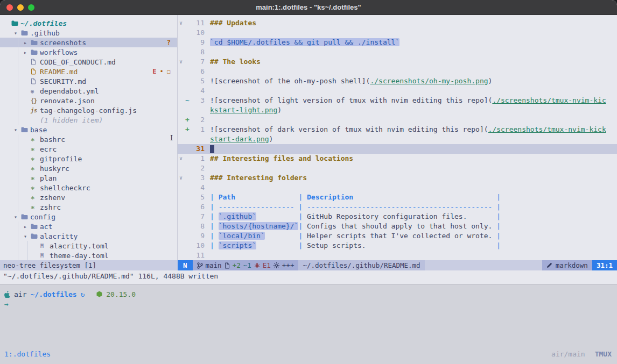  What do you see at coordinates (397, 236) in the screenshot?
I see `editor-line-9: 9| `local/bin` | Helper scripts that I'v…` at bounding box center [397, 236].